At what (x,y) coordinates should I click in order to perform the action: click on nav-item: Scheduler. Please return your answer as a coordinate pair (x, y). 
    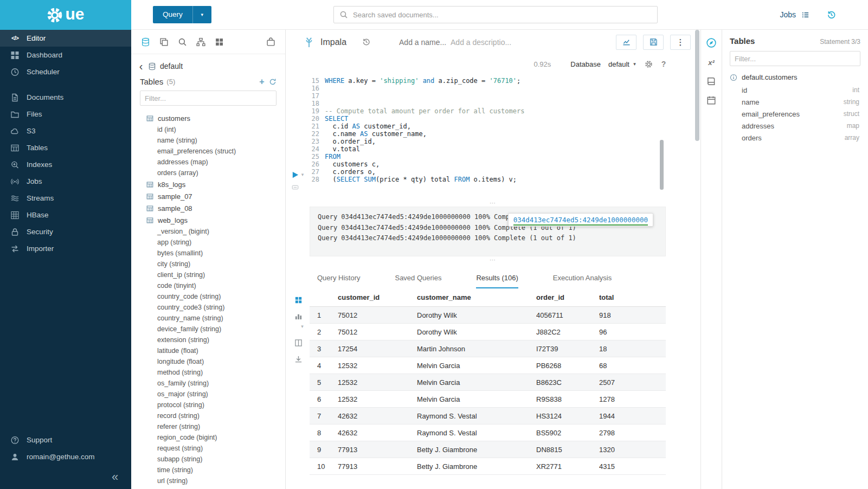
    Looking at the image, I should click on (66, 72).